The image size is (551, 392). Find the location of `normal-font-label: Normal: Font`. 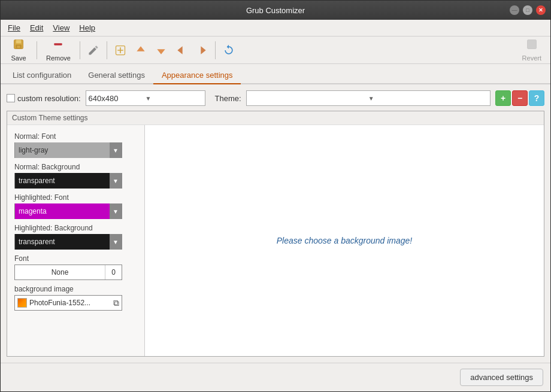

normal-font-label: Normal: Font is located at coordinates (75, 136).